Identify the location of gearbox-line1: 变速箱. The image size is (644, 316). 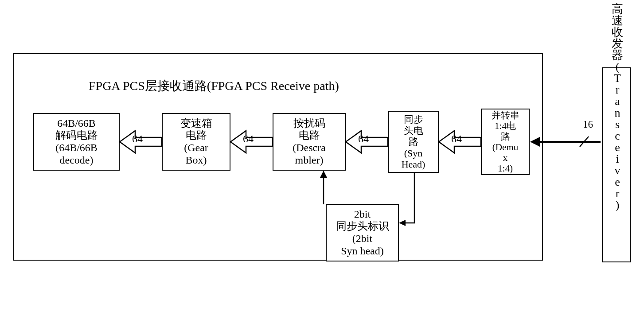
(196, 124).